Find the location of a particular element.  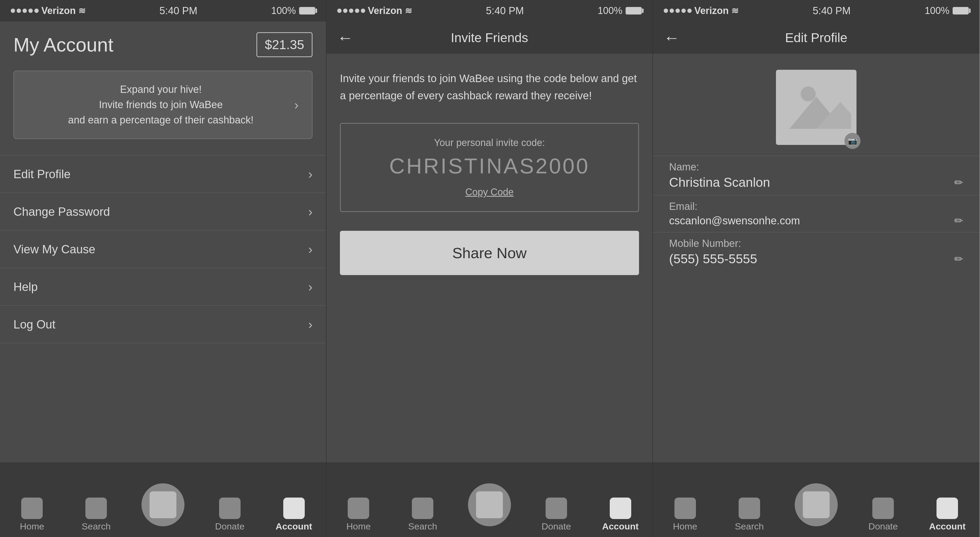

menu-item-logout: Log Out › is located at coordinates (163, 324).